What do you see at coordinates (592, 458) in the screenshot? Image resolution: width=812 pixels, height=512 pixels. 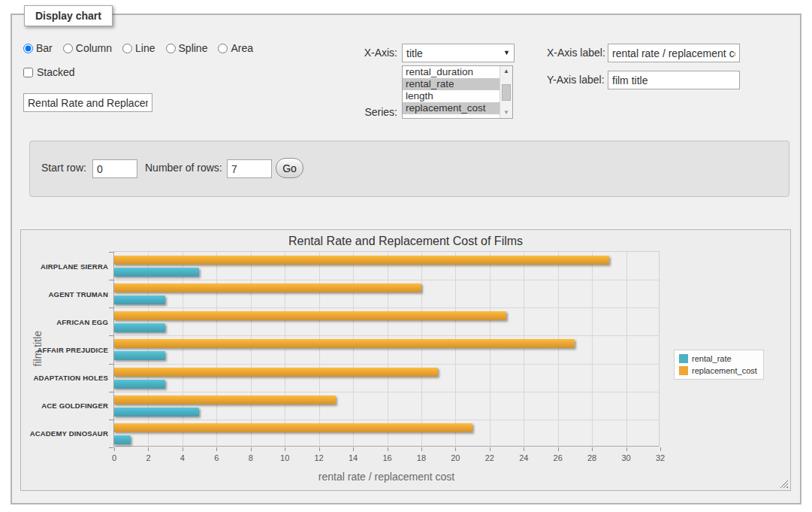 I see `x-tick-label: 28` at bounding box center [592, 458].